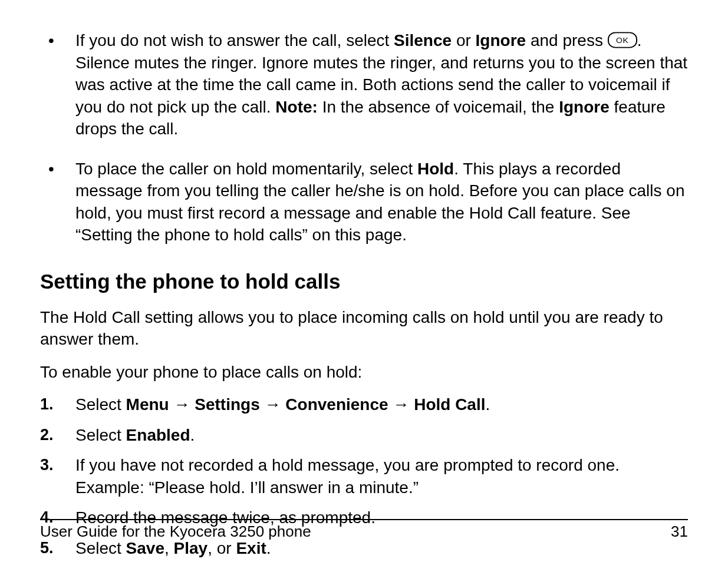 Image resolution: width=728 pixels, height=562 pixels. What do you see at coordinates (423, 40) in the screenshot?
I see `bold-text: Silence` at bounding box center [423, 40].